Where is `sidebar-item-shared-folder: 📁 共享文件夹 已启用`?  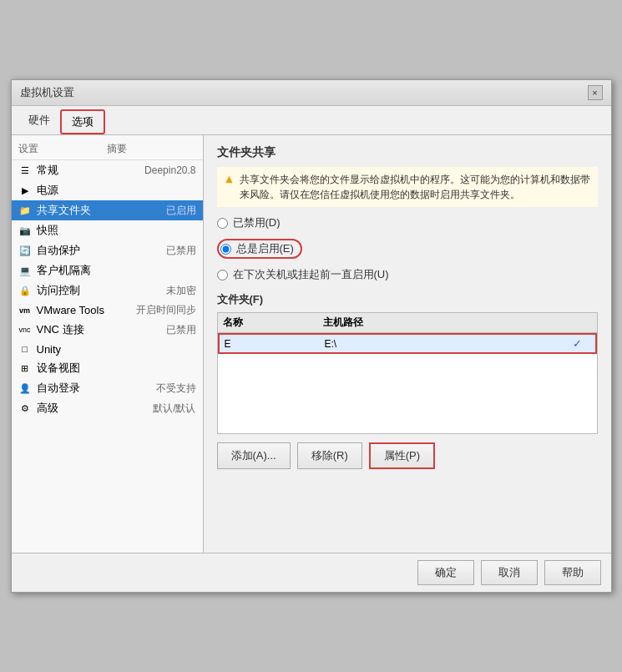
sidebar-item-shared-folder: 📁 共享文件夹 已启用 is located at coordinates (107, 210).